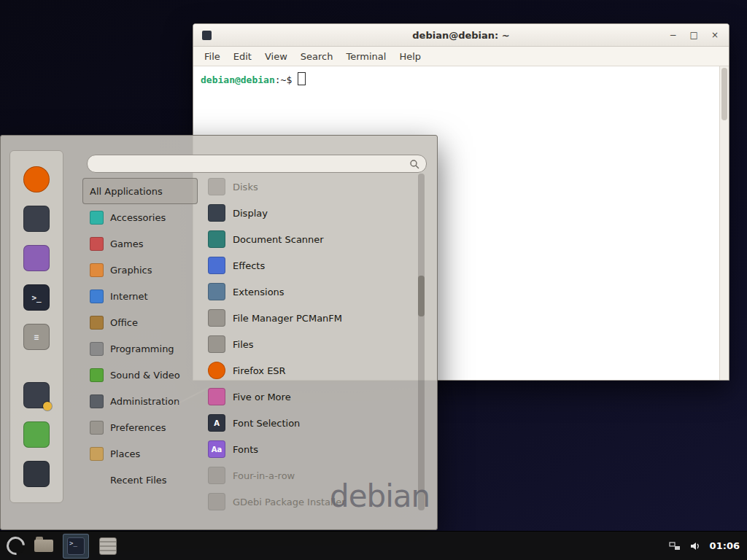 The height and width of the screenshot is (560, 747). I want to click on menubar-item-terminal: Terminal, so click(366, 57).